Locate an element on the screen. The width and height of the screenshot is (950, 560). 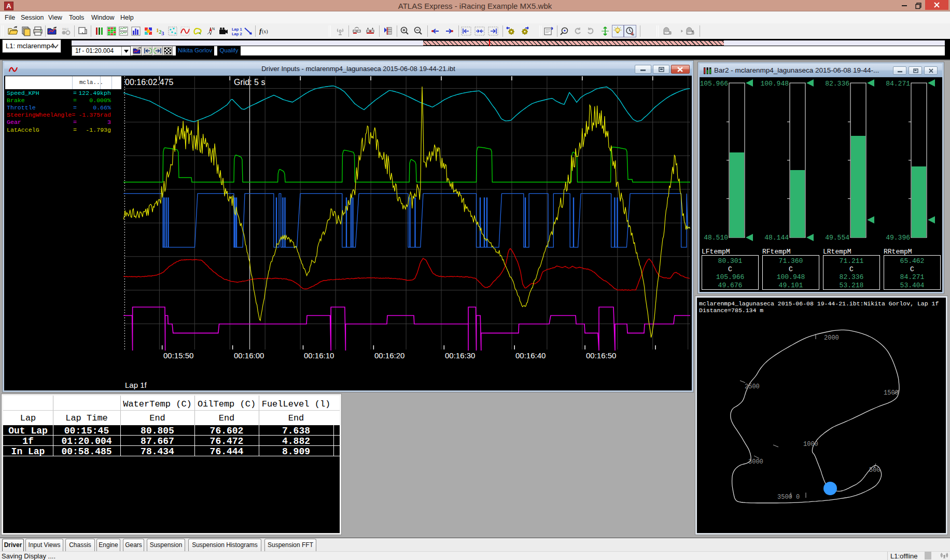
svg-text: M is located at coordinates (633, 35).